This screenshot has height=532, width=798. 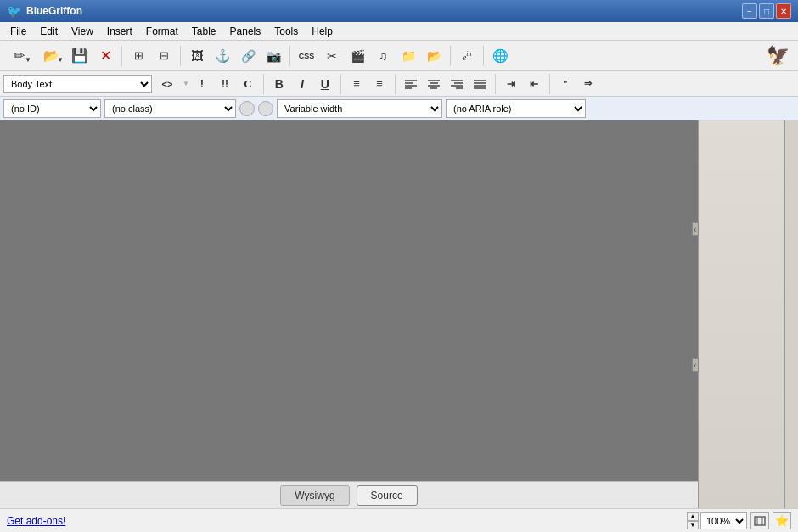 What do you see at coordinates (782, 521) in the screenshot?
I see `star-icon: ⭐` at bounding box center [782, 521].